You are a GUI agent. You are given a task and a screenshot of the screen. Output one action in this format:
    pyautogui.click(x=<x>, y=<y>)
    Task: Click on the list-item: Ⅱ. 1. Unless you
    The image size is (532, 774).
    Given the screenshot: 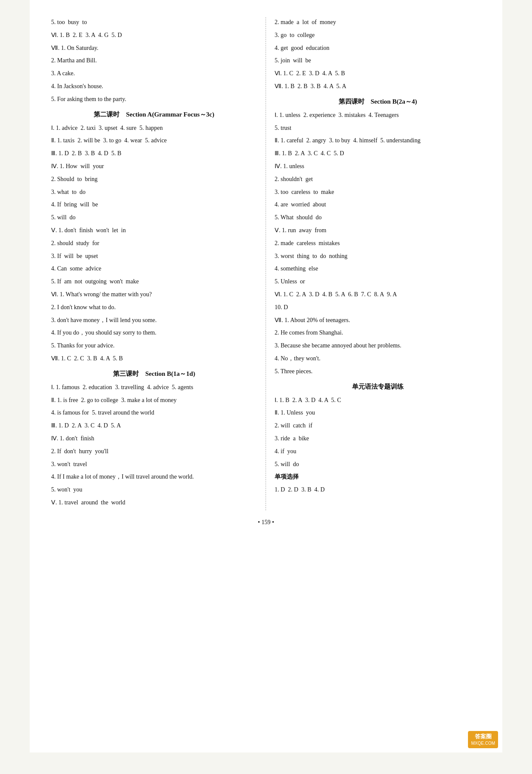 What is the action you would take?
    pyautogui.click(x=378, y=413)
    